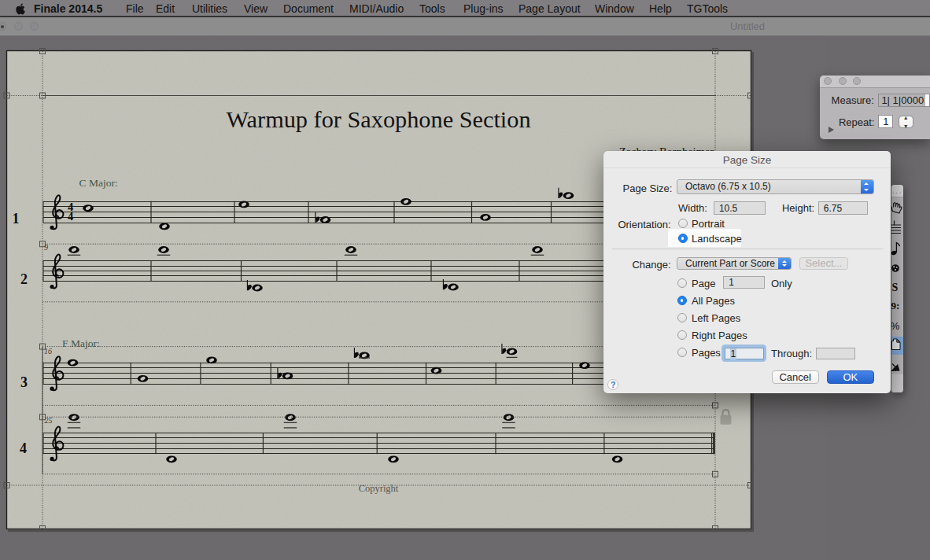  What do you see at coordinates (16, 219) in the screenshot?
I see `svg-text: 1` at bounding box center [16, 219].